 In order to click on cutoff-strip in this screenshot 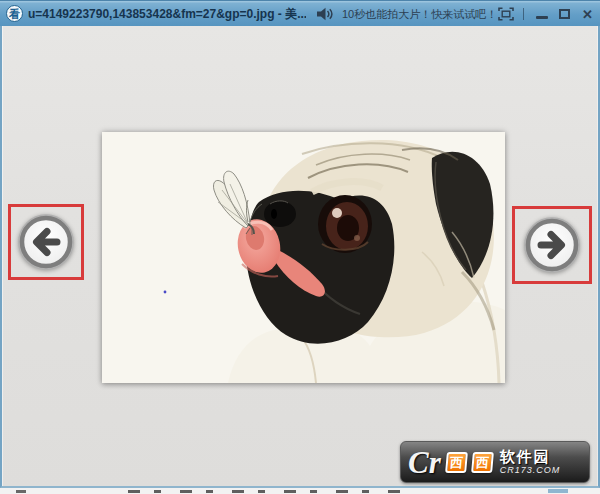, I will do `click(300, 491)`.